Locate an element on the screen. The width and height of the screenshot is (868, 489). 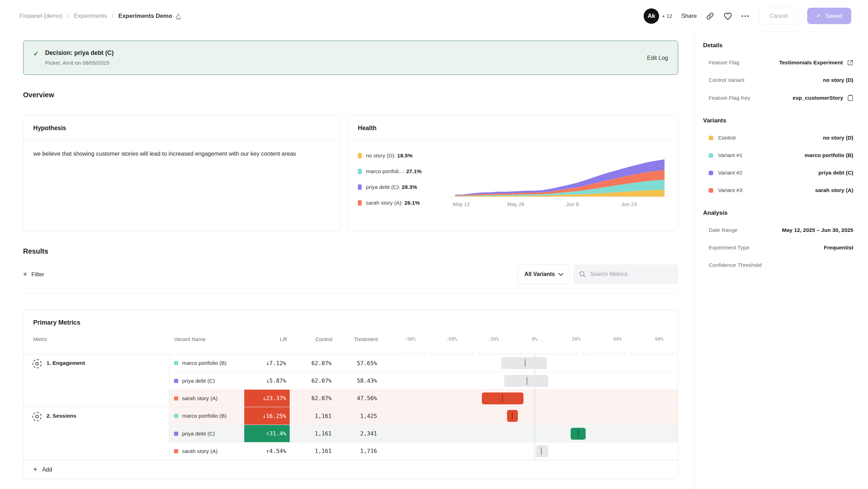
treatment-cell: 57.65% is located at coordinates (358, 363).